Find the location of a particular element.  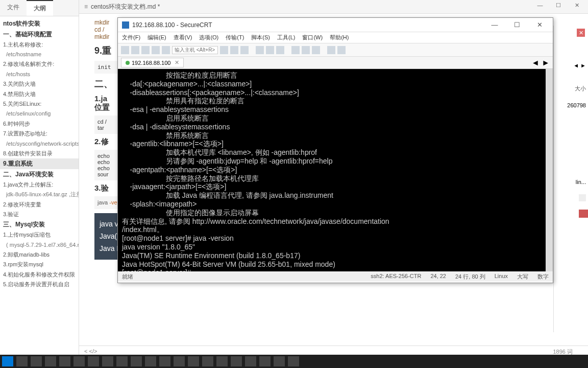

search-icon is located at coordinates (22, 361).